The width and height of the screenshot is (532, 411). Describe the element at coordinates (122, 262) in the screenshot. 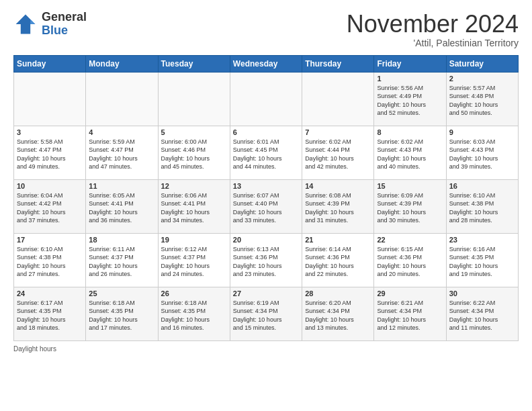

I see `day-info: Sunrise: 6:11 AM Sunset: 4:37 PM Dayligh…` at that location.